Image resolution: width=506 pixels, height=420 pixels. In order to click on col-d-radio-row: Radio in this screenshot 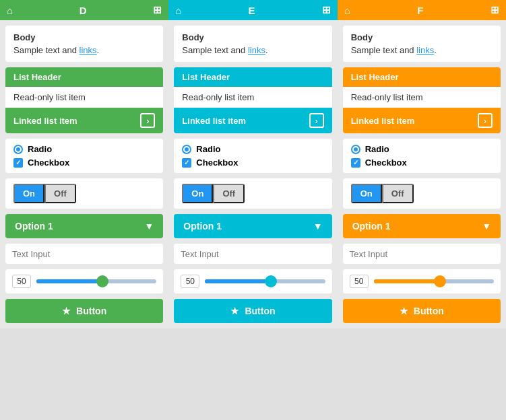, I will do `click(84, 149)`.